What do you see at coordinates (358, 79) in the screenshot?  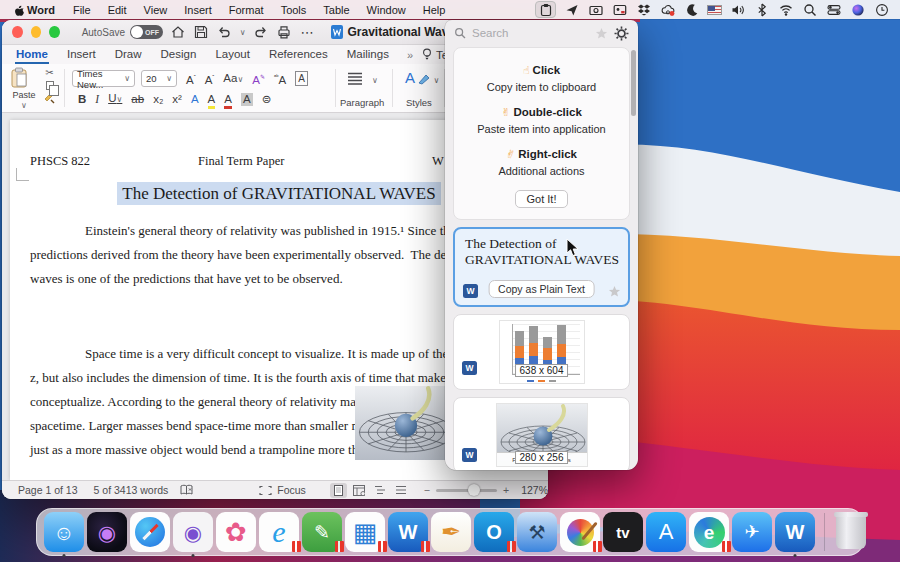 I see `paragraph-menu-button` at bounding box center [358, 79].